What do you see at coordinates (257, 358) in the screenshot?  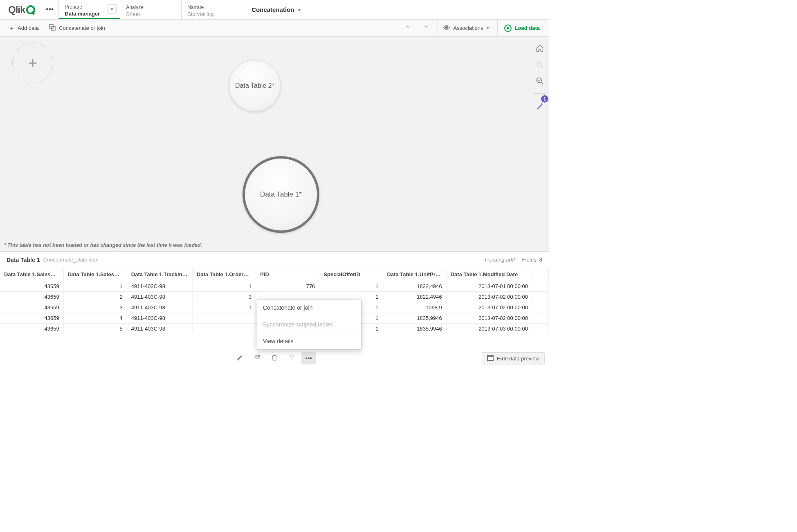 I see `refresh-icon` at bounding box center [257, 358].